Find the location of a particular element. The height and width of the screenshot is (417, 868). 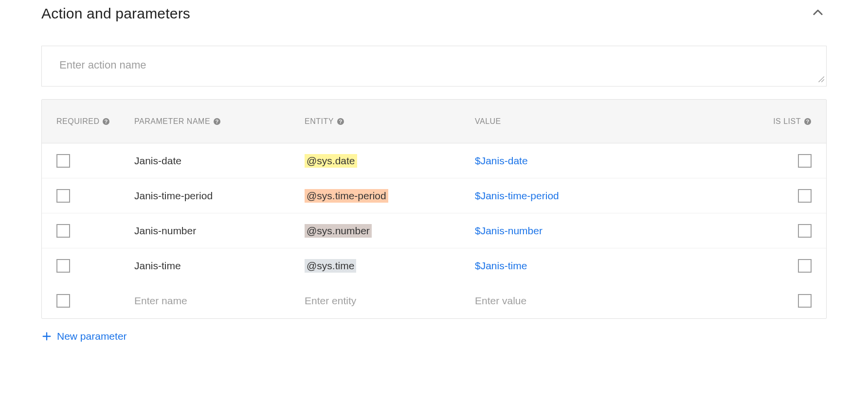

col-header-is-list-label: IS LIST is located at coordinates (787, 122).